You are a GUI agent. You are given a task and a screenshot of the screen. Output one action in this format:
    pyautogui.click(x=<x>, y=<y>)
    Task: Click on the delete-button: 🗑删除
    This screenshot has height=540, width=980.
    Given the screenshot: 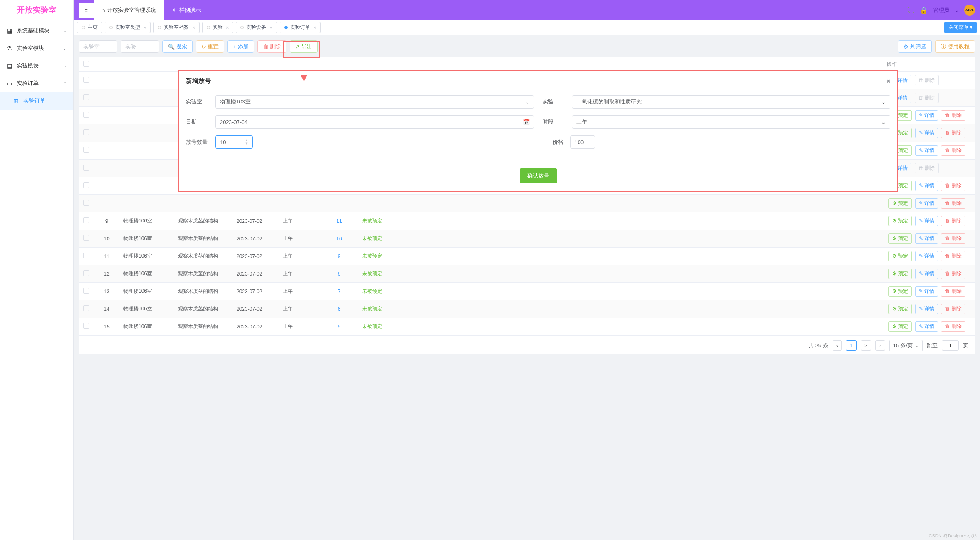 What is the action you would take?
    pyautogui.click(x=272, y=47)
    